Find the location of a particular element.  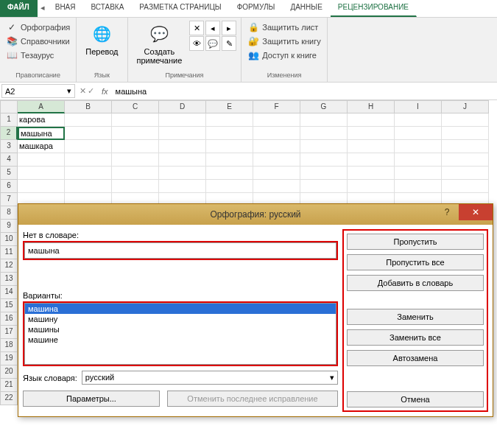

cell-G4 is located at coordinates (324, 160).